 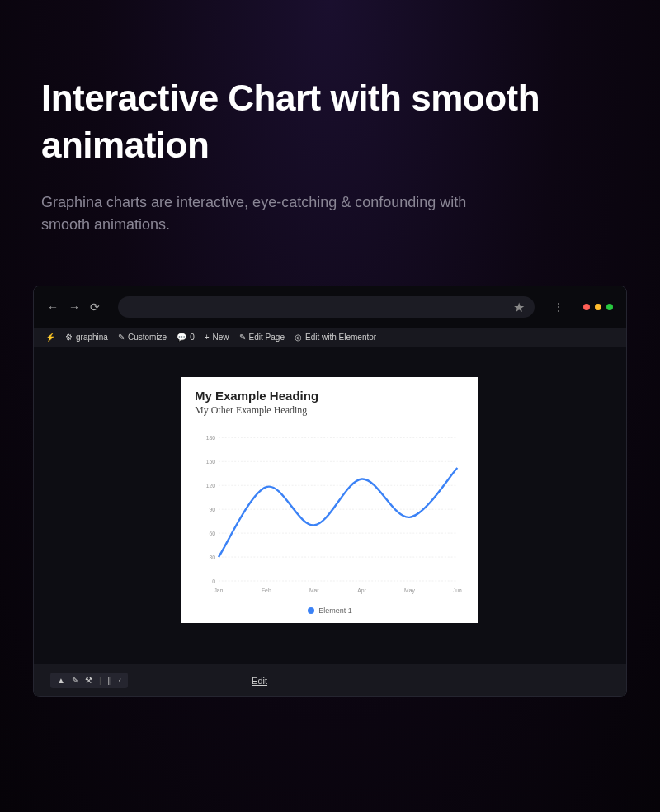 What do you see at coordinates (327, 307) in the screenshot?
I see `url-bar: ★` at bounding box center [327, 307].